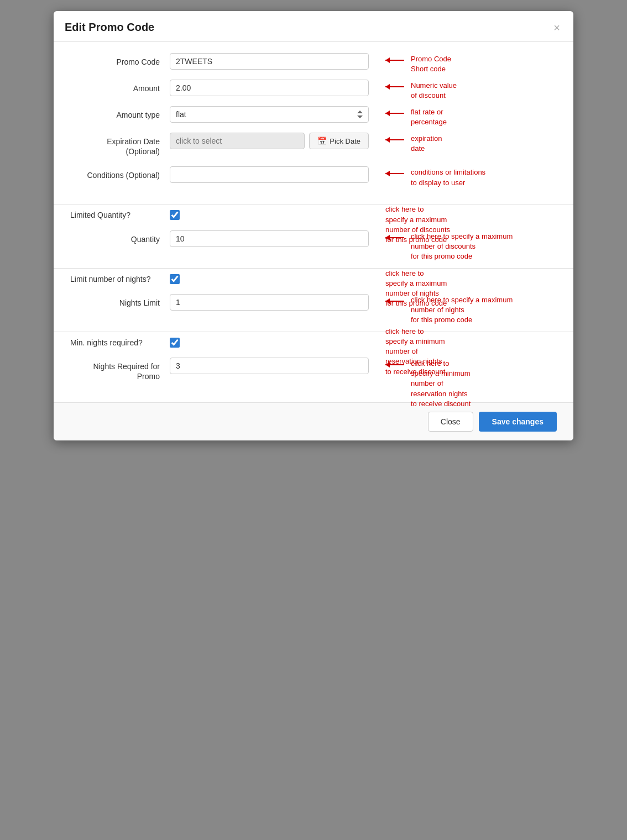  I want to click on modal-title: Edit Promo Code, so click(109, 28).